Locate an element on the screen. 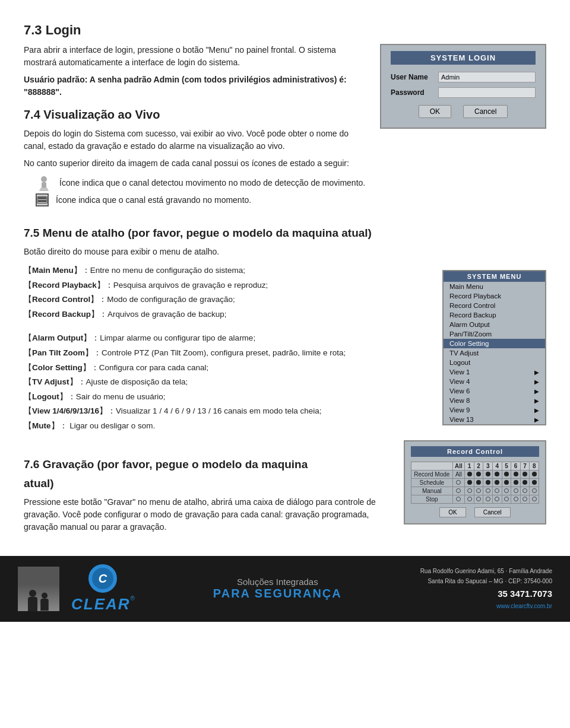 The height and width of the screenshot is (728, 570). system-menu-title: SYSTEM MENU is located at coordinates (494, 276).